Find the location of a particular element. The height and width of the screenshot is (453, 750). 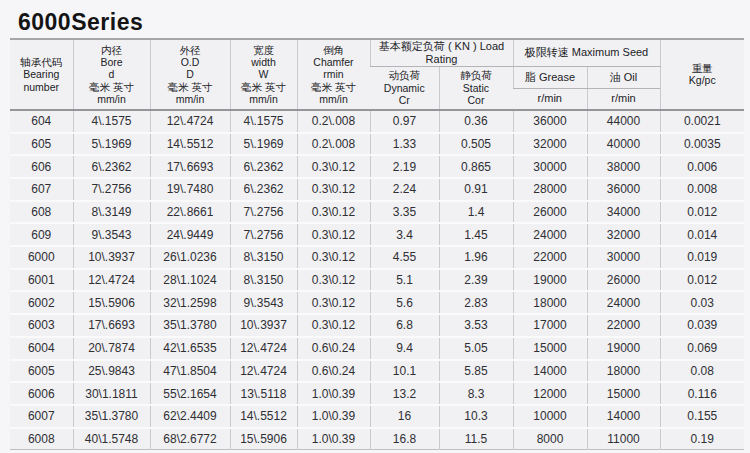

table-row: 6004 20\.7874 42\1.6535 12\.4724 0.6\0.2… is located at coordinates (377, 348).